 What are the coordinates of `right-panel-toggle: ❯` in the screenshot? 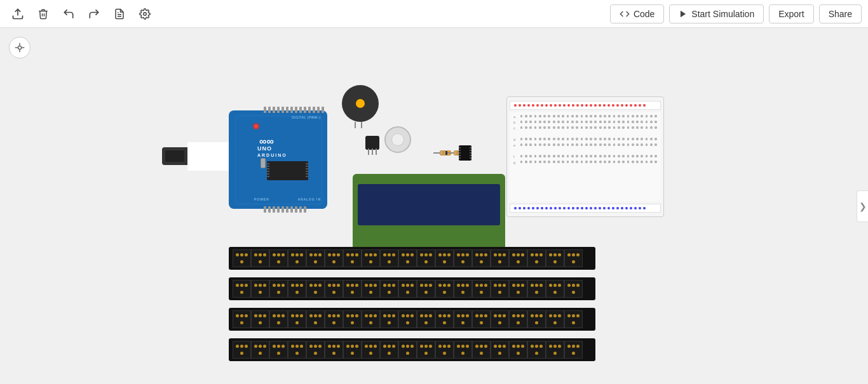 It's located at (862, 206).